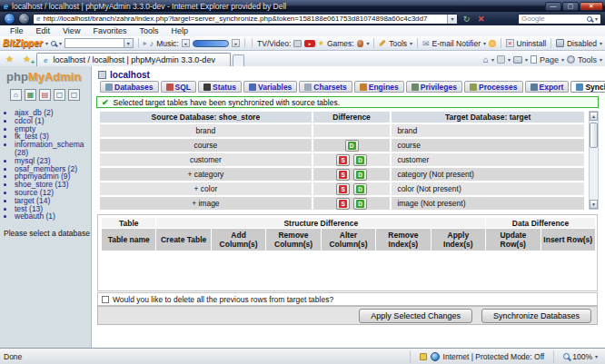 The image size is (605, 364). I want to click on toolbar-tools-label: Tools, so click(398, 44).